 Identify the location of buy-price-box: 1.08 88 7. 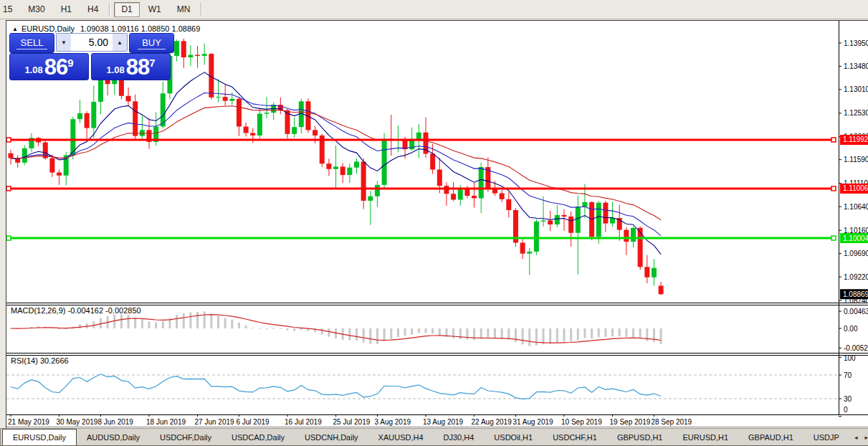
(130, 67).